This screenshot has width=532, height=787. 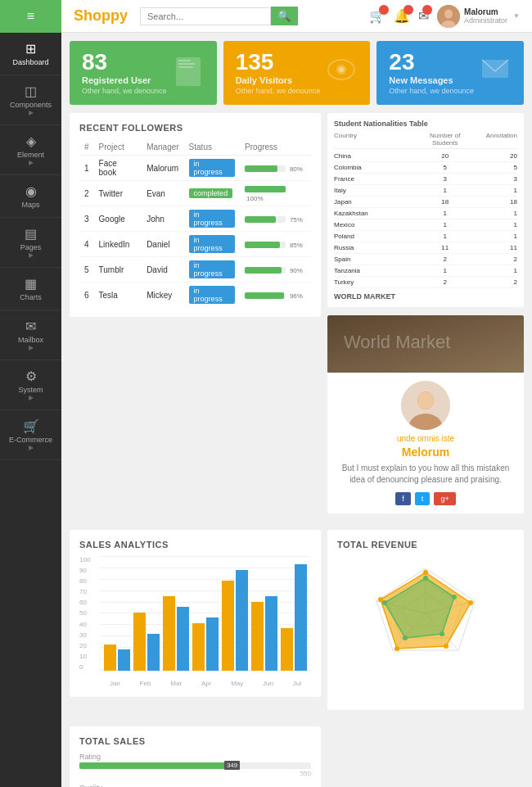 What do you see at coordinates (31, 197) in the screenshot?
I see `sidebar-item-maps: ◉ Maps` at bounding box center [31, 197].